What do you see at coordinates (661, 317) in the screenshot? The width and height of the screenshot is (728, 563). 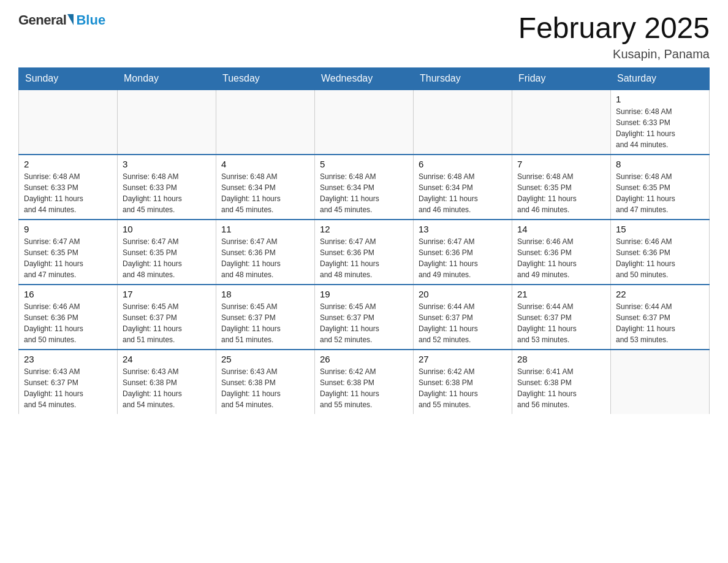 I see `calendar-cell: 22Sunrise: 6:44 AM Sunset: 6:37 PM Dayli…` at bounding box center [661, 317].